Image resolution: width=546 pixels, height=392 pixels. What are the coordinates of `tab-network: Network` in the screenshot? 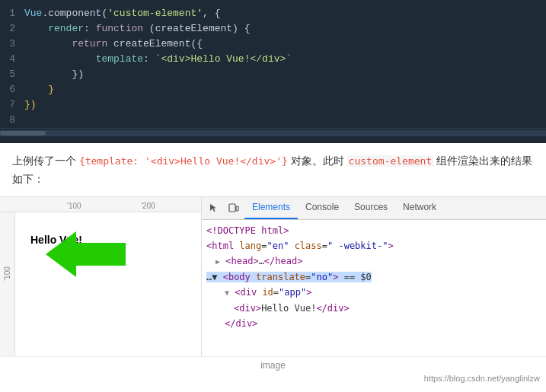 It's located at (420, 209).